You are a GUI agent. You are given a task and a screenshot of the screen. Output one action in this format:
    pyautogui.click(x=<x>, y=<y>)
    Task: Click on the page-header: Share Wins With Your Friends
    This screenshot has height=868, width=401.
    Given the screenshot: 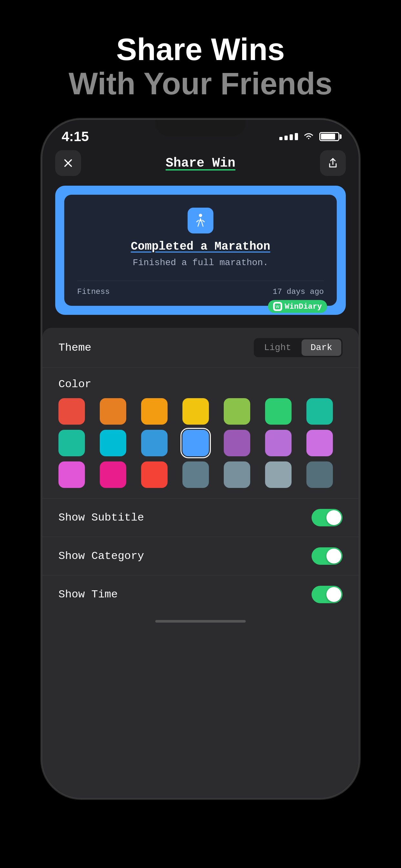 What is the action you would take?
    pyautogui.click(x=201, y=66)
    